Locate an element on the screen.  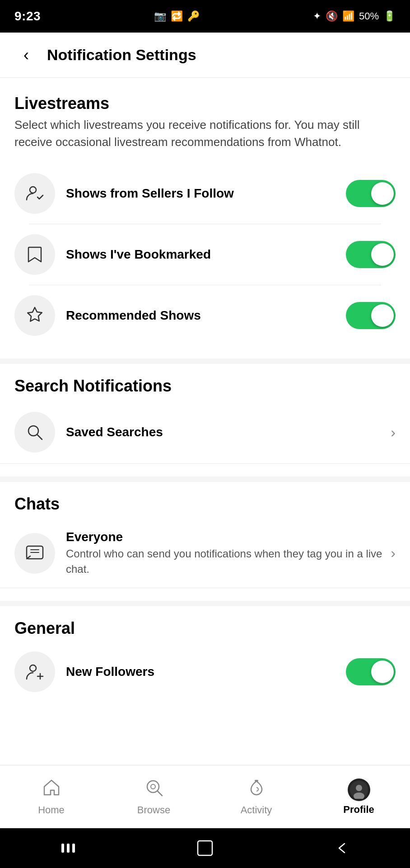
search-notifications-section: Search Notifications is located at coordinates (205, 380).